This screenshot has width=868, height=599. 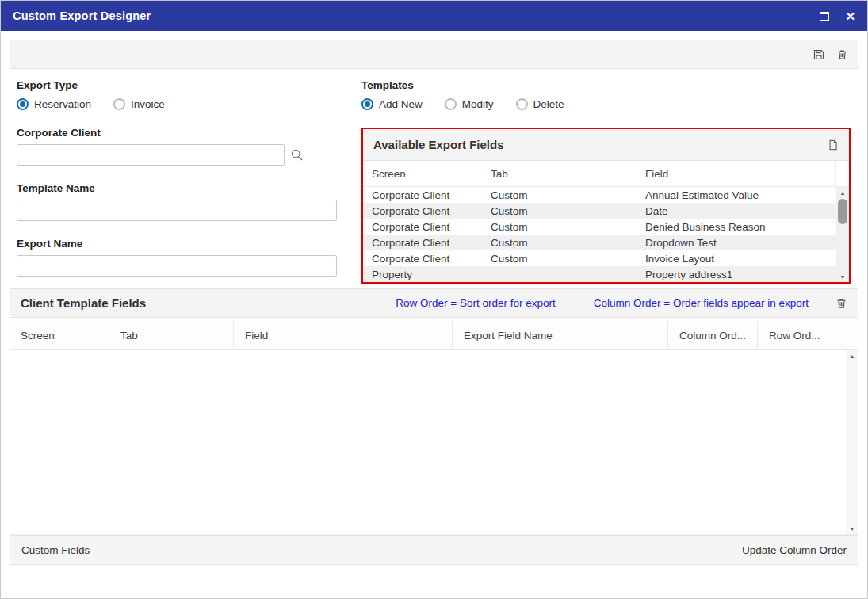 I want to click on client-template-fields-header: Client Template Fields Row Order = Sort …, so click(x=434, y=303).